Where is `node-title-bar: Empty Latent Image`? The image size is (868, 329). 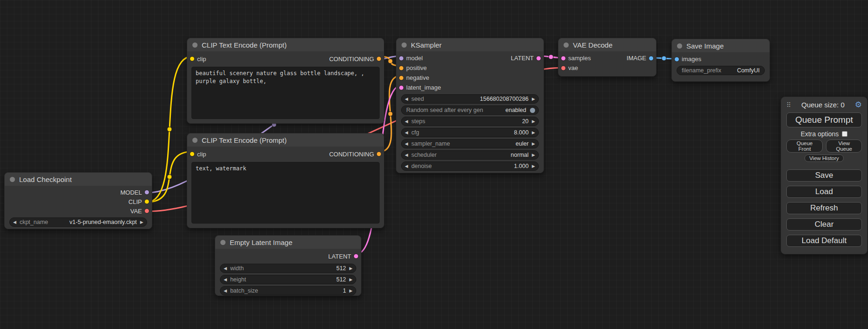
node-title-bar: Empty Latent Image is located at coordinates (288, 242).